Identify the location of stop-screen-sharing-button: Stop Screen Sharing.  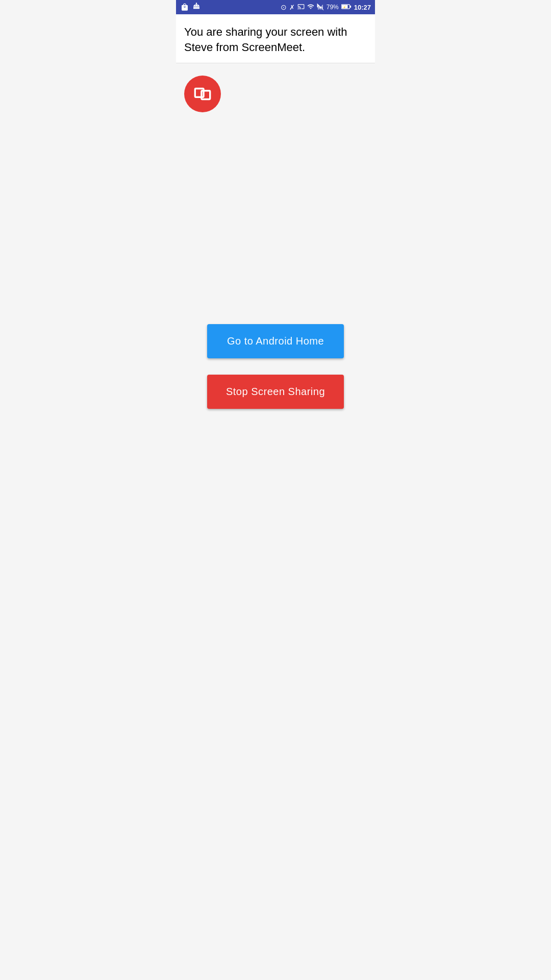
(276, 392).